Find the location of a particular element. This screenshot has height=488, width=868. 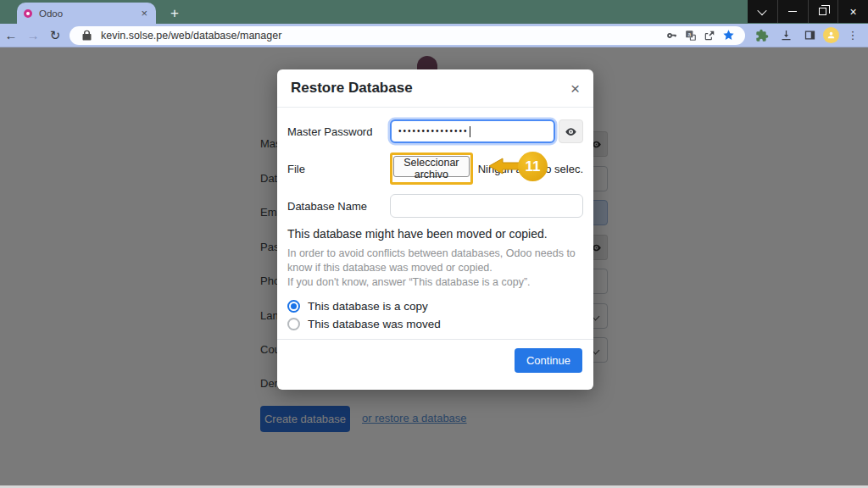

file-label: File is located at coordinates (339, 169).